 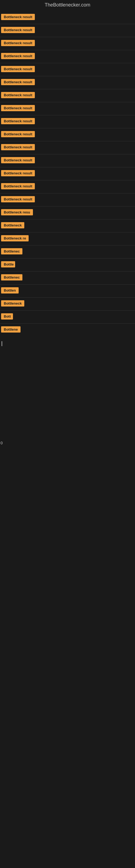 What do you see at coordinates (2, 443) in the screenshot?
I see `bottom-character: 0` at bounding box center [2, 443].